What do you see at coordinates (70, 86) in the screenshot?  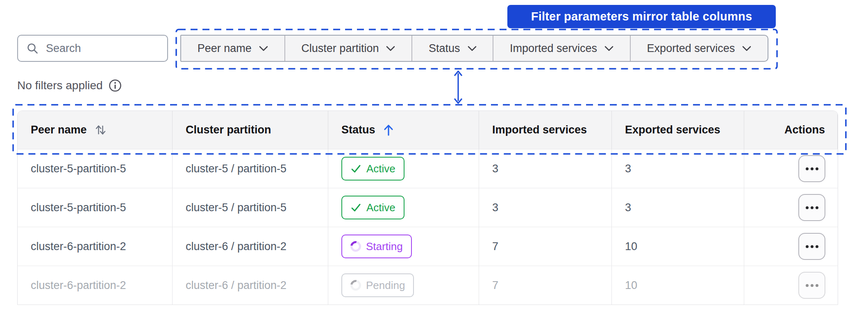 I see `filter-status: No filters applied` at bounding box center [70, 86].